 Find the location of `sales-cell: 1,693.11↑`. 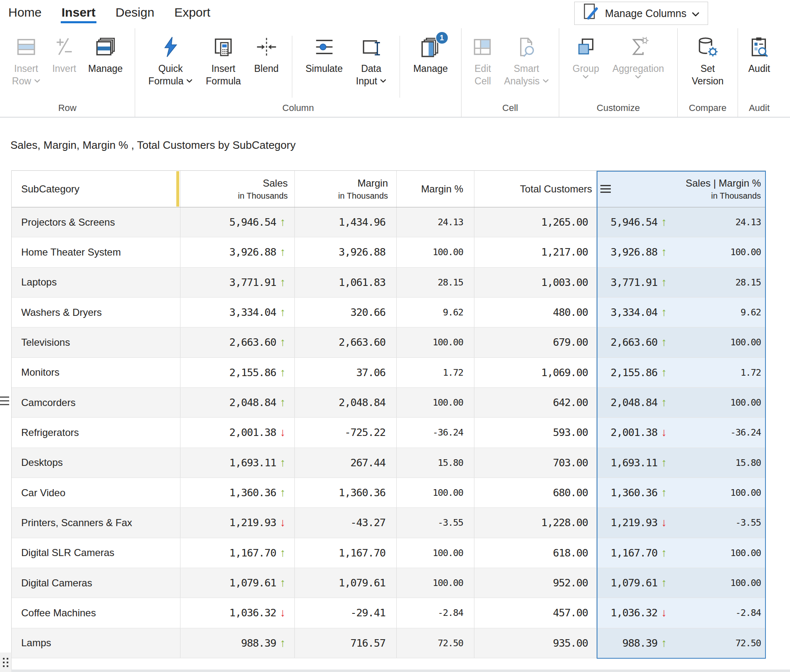

sales-cell: 1,693.11↑ is located at coordinates (238, 463).